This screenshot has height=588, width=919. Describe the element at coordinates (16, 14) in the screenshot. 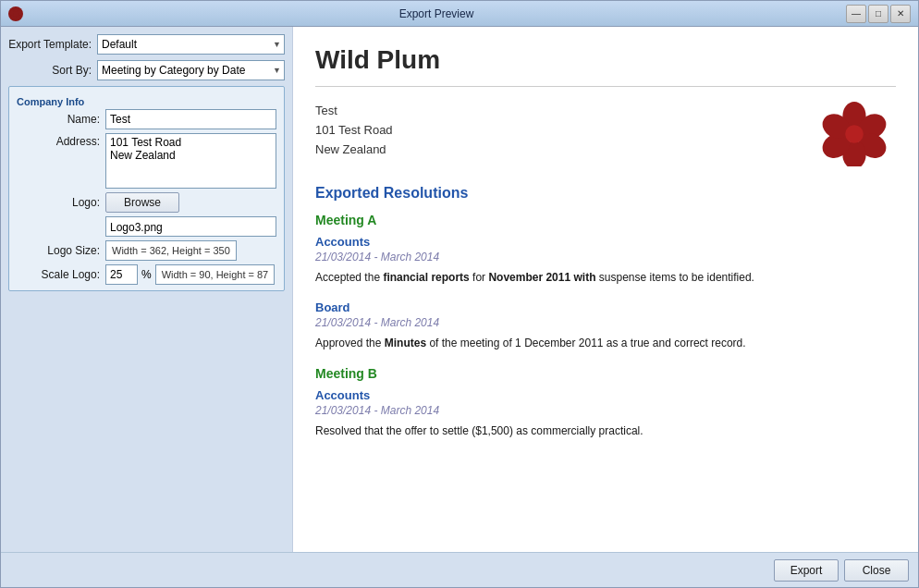

I see `app-icon` at that location.